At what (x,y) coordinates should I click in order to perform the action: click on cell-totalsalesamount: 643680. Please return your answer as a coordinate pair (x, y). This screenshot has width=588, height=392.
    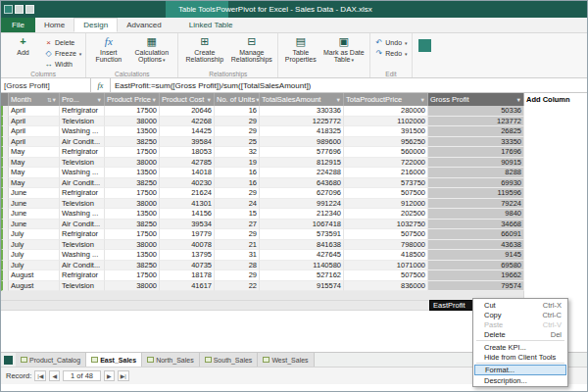
    Looking at the image, I should click on (302, 184).